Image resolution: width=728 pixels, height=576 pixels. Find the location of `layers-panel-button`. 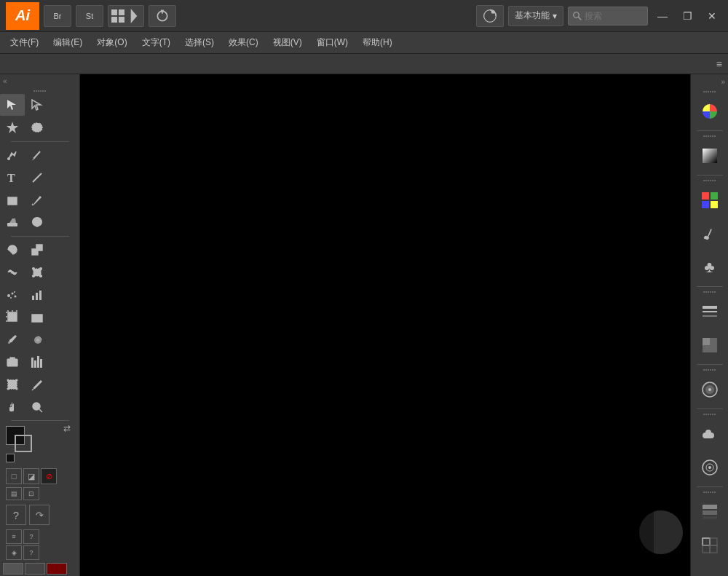

layers-panel-button is located at coordinates (710, 512).